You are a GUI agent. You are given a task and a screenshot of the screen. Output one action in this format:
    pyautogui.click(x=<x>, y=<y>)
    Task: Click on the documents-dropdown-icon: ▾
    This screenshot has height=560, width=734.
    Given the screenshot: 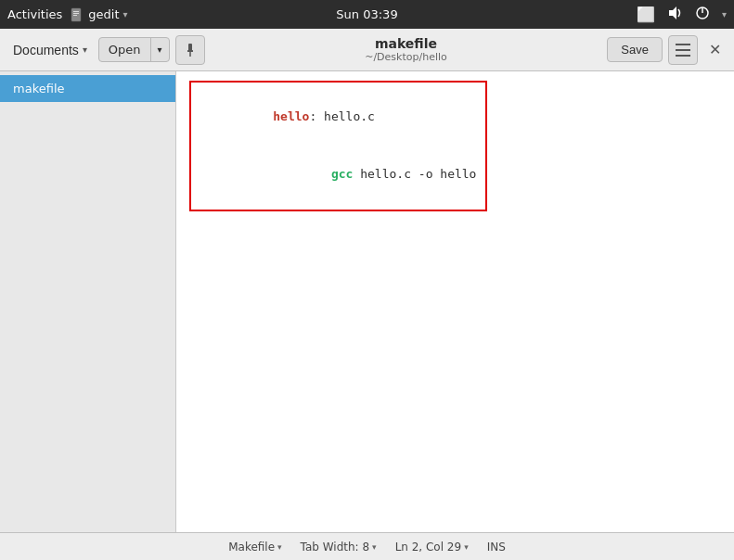 What is the action you would take?
    pyautogui.click(x=85, y=50)
    